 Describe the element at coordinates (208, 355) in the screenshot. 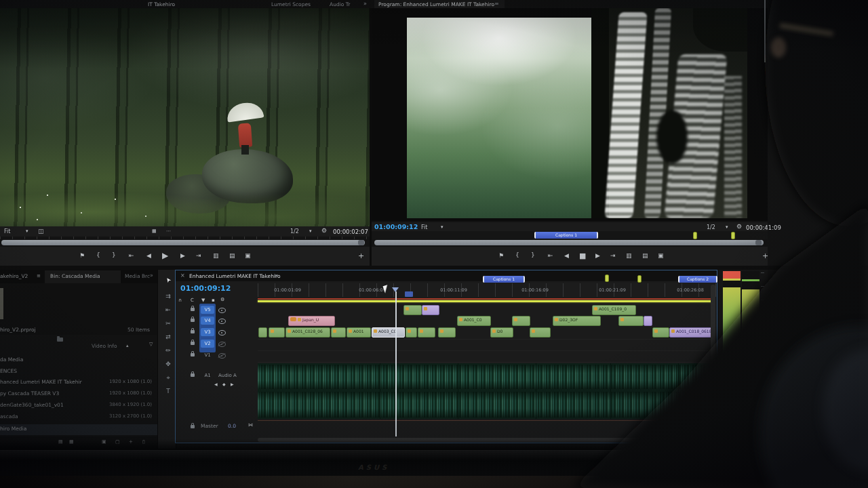

I see `track-button-v1: V1` at that location.